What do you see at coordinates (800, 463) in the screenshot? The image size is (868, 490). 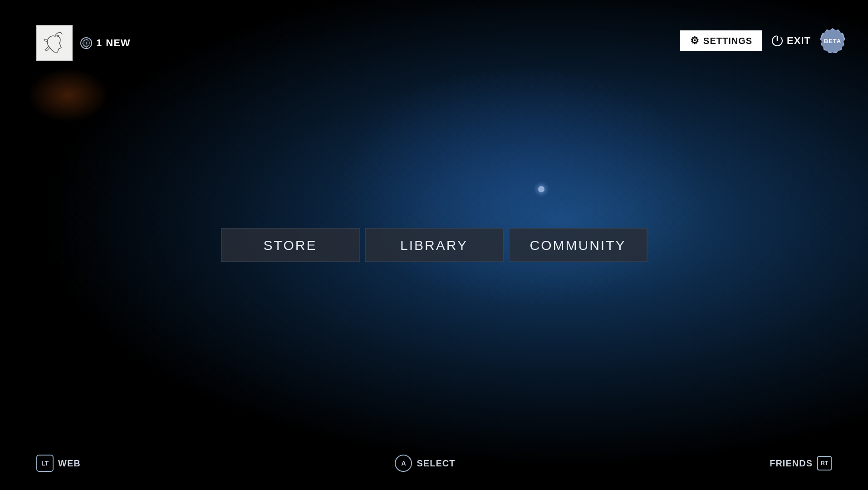 I see `friends-hint: FRIENDS RT` at bounding box center [800, 463].